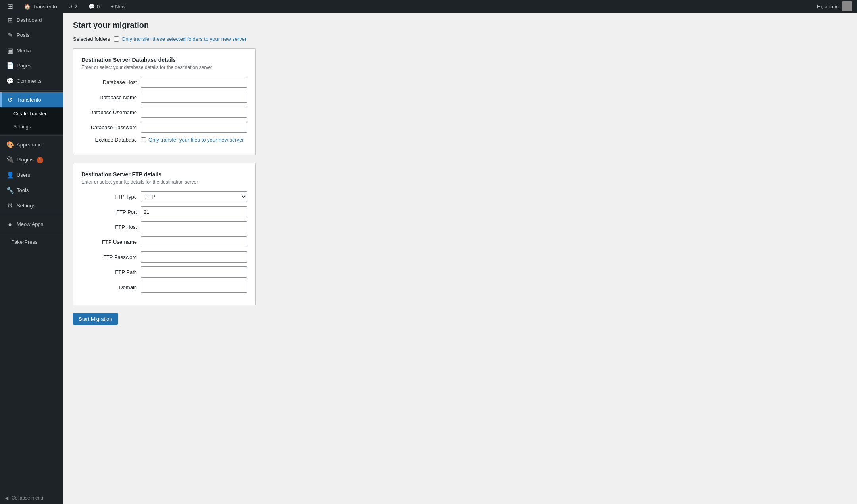 This screenshot has height=504, width=857. Describe the element at coordinates (460, 25) in the screenshot. I see `page-title: Start your migration` at that location.